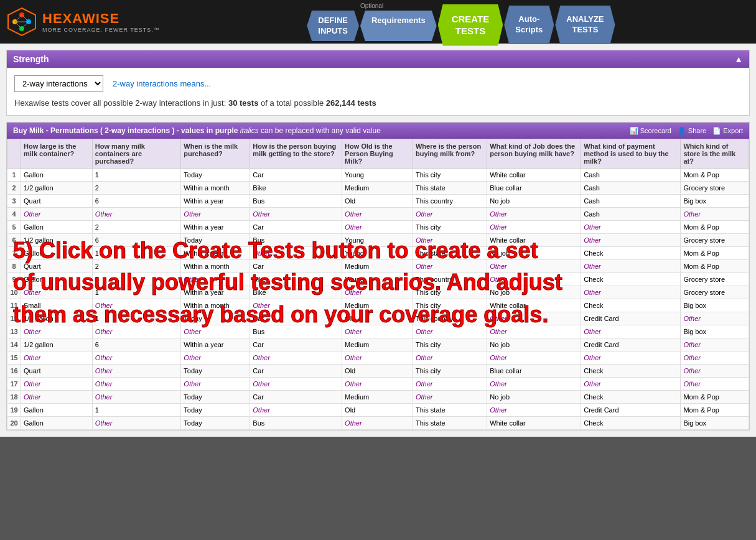 Image resolution: width=756 pixels, height=540 pixels. Describe the element at coordinates (14, 254) in the screenshot. I see `row-number: 7` at that location.